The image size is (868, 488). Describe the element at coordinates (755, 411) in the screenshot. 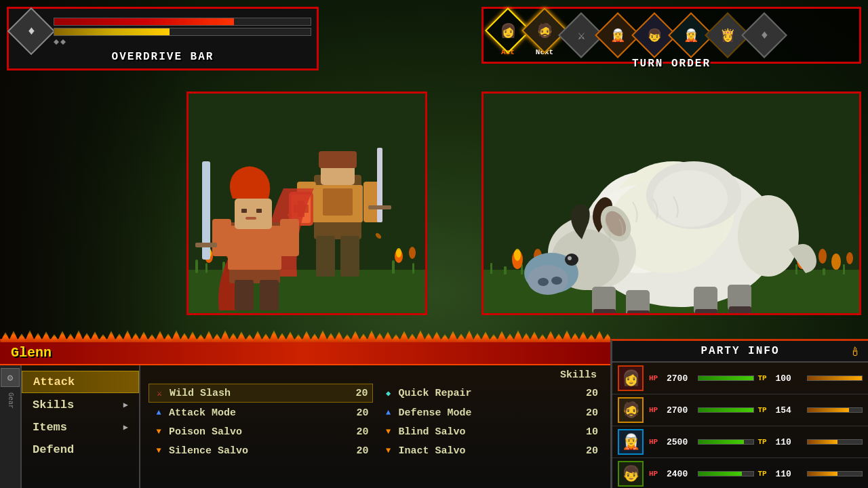

I see `member-stats-2: HP 2700 TP 154` at that location.